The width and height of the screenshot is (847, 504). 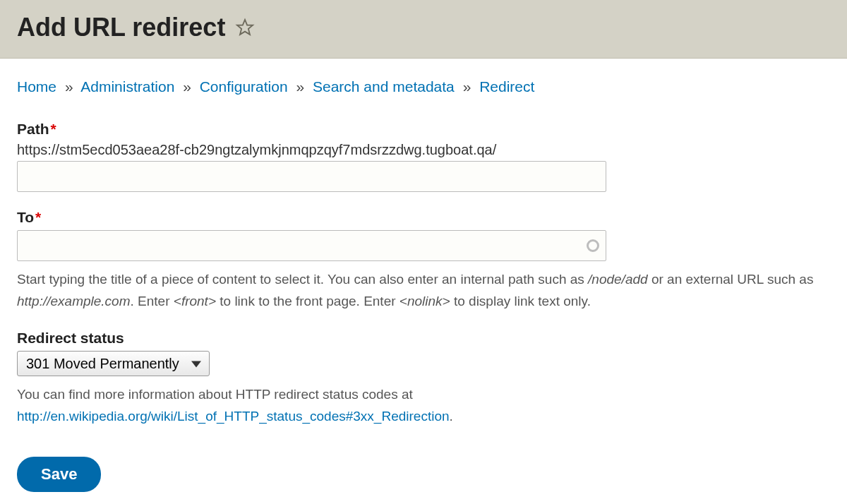 What do you see at coordinates (245, 28) in the screenshot?
I see `favorite-star-icon` at bounding box center [245, 28].